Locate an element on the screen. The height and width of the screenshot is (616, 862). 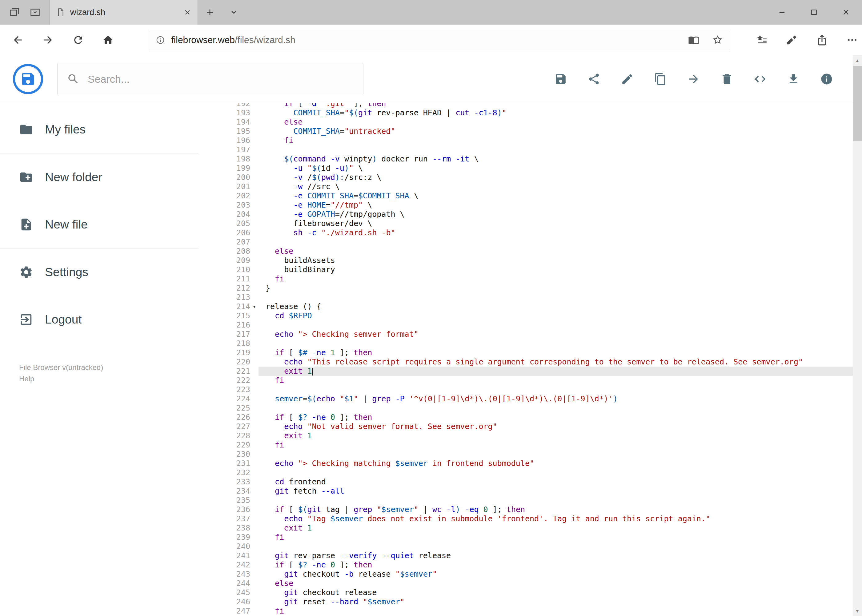
delete-button is located at coordinates (727, 79).